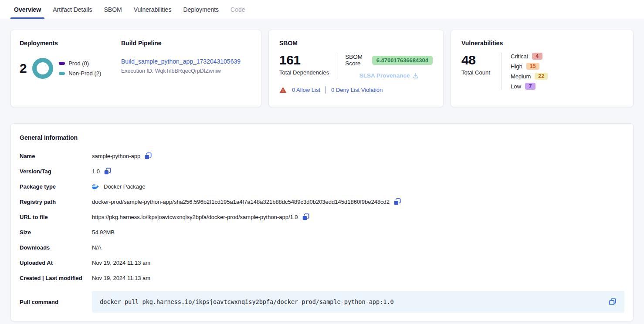  I want to click on prod-legend-marker, so click(62, 64).